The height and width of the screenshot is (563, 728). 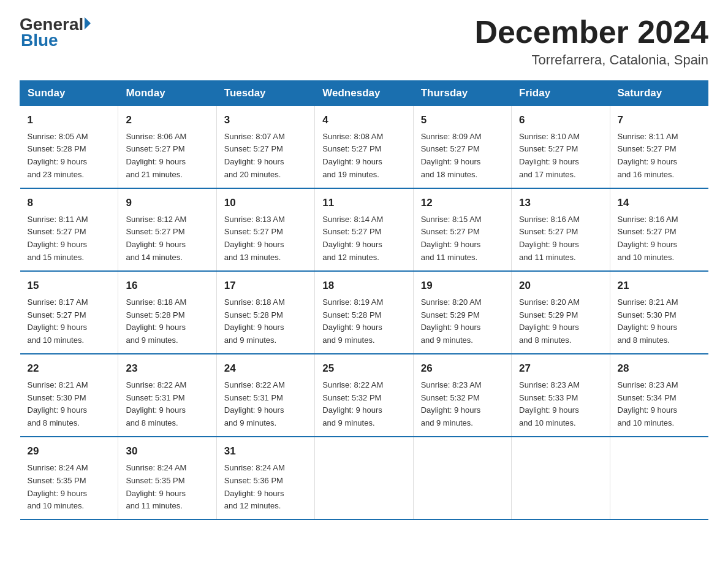 I want to click on day-info: Sunrise: 8:17 AM Sunset: 5:27 PM Dayligh…, so click(x=58, y=321).